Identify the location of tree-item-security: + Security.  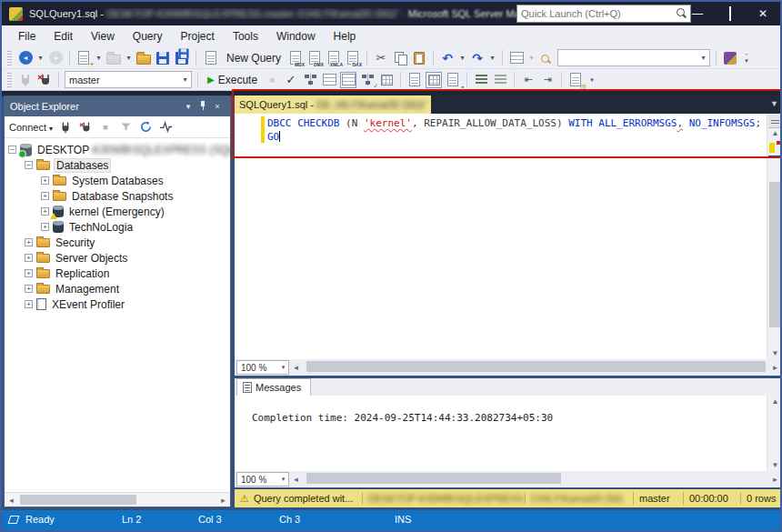
(117, 242).